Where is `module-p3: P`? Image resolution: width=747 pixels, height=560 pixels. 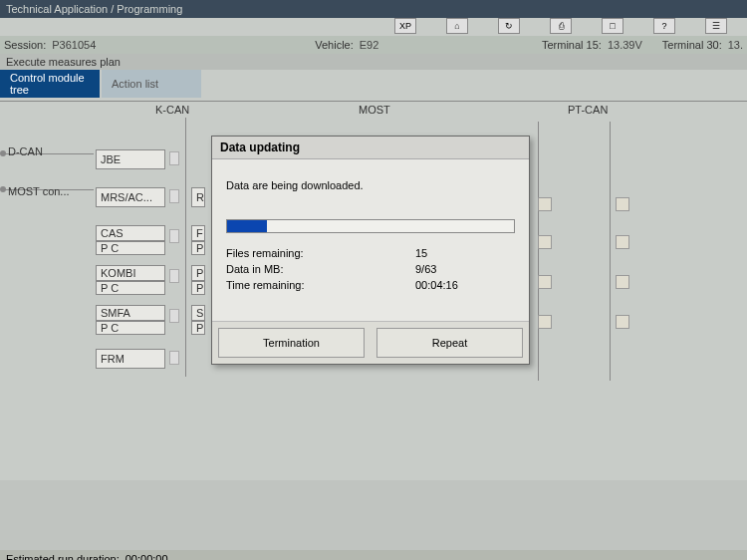 module-p3: P is located at coordinates (198, 288).